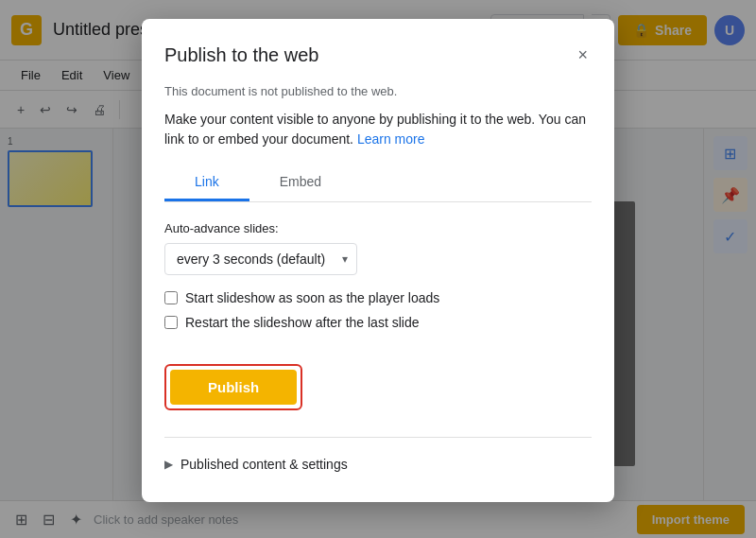  Describe the element at coordinates (261, 259) in the screenshot. I see `auto-advance-select: every 1 second every 2 seconds every 3 s…` at that location.